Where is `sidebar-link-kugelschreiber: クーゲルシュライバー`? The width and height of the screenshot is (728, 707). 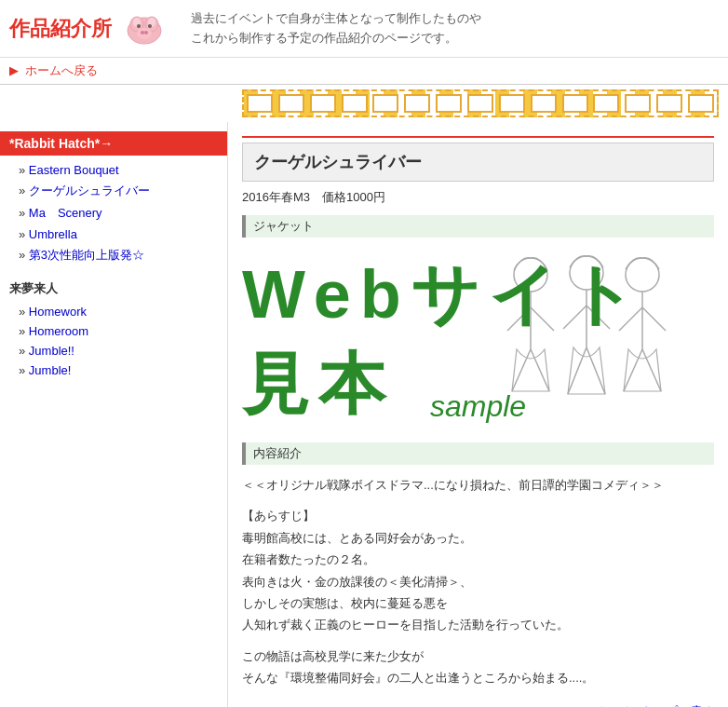
sidebar-link-kugelschreiber: クーゲルシュライバー is located at coordinates (89, 190).